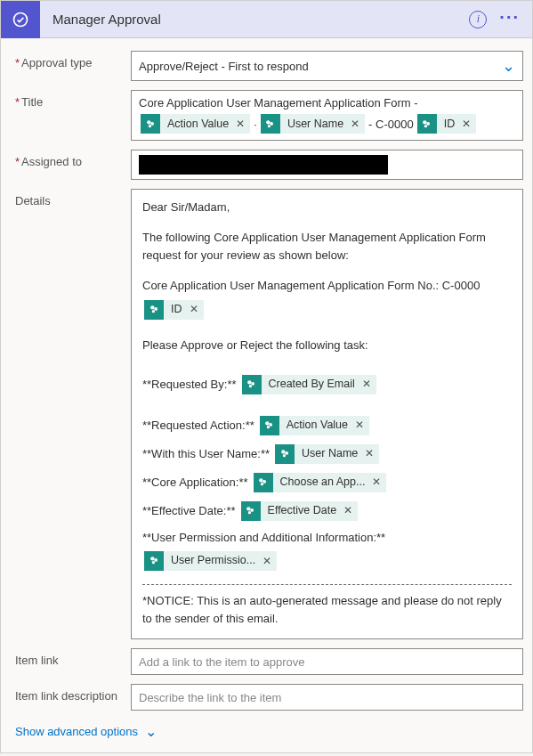 The height and width of the screenshot is (756, 533). I want to click on label-title: *Title, so click(73, 116).